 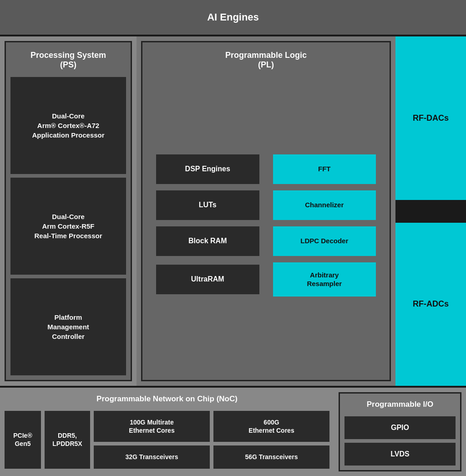 I want to click on ps-block-a72: Dual-CoreArm® Cortex®-A72Application Pro…, so click(x=68, y=126).